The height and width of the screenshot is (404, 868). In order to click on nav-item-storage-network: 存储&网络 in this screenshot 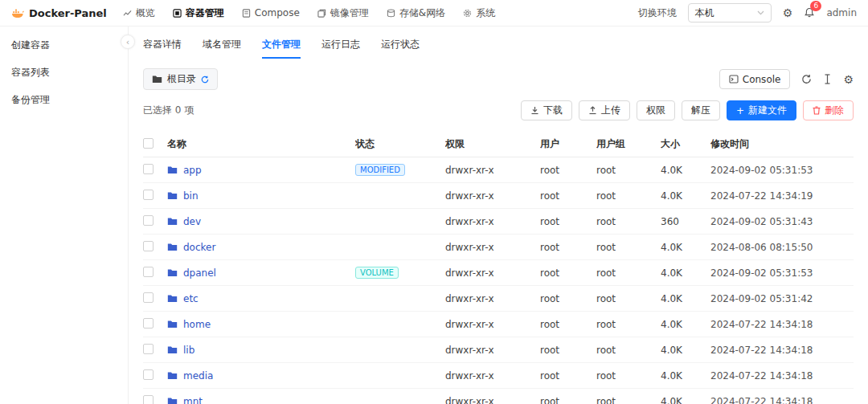, I will do `click(416, 13)`.